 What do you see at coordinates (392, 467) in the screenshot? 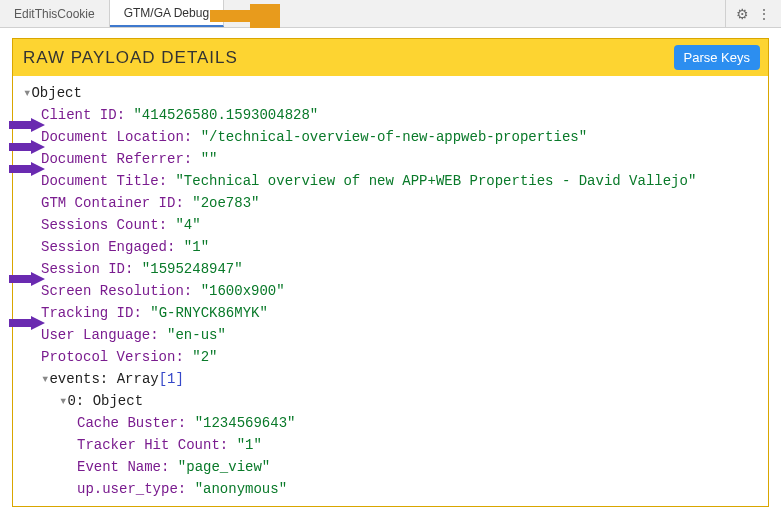
I see `tree-row: Event Name: "page_view"` at bounding box center [392, 467].